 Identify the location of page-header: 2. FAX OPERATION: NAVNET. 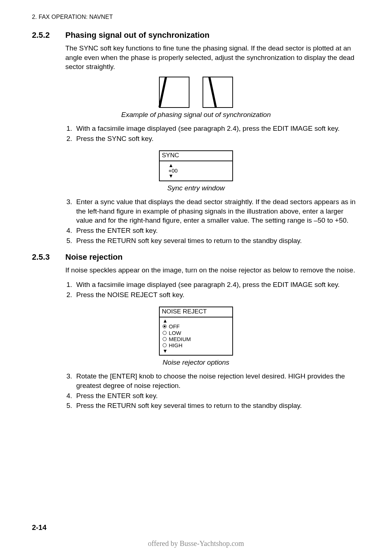
(196, 17).